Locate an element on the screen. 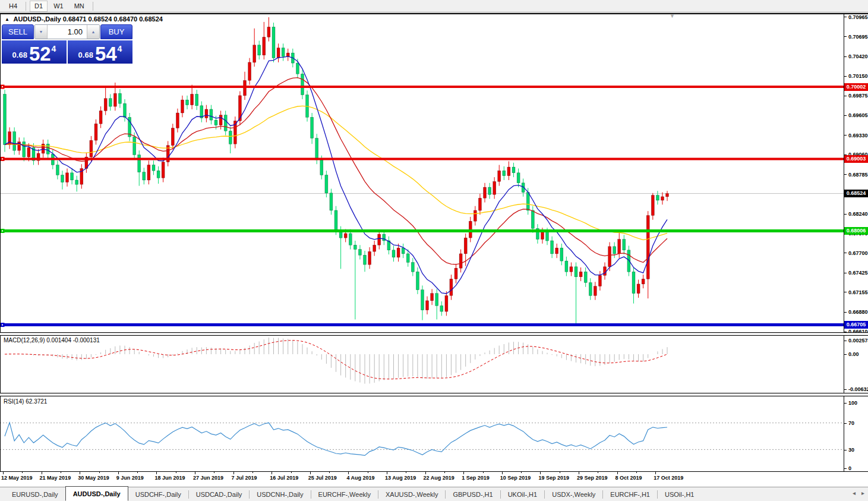 This screenshot has height=501, width=868. triangle-up-icon: ▲ is located at coordinates (94, 32).